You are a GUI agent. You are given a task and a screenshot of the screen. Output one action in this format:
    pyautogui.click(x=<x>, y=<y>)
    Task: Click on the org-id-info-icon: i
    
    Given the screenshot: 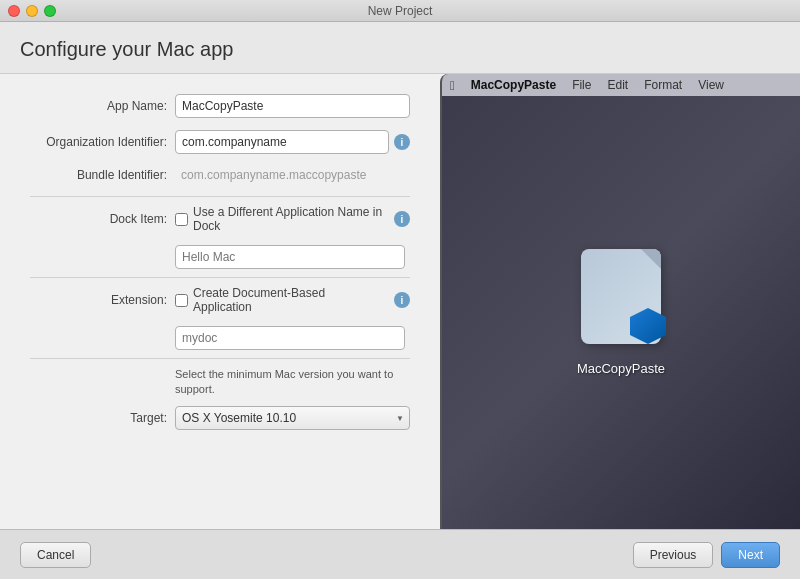 What is the action you would take?
    pyautogui.click(x=402, y=142)
    